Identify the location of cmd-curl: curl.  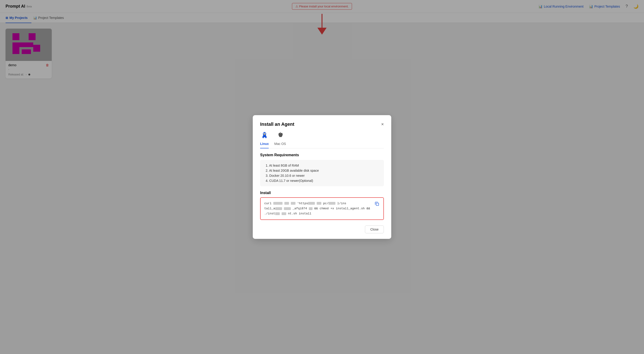
(269, 204).